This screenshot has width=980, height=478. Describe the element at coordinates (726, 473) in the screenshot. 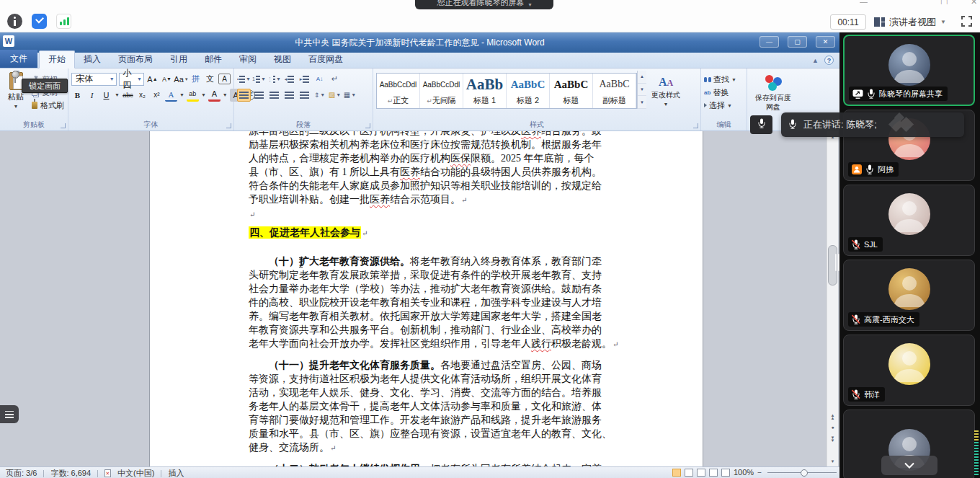

I see `view-draft-button` at that location.